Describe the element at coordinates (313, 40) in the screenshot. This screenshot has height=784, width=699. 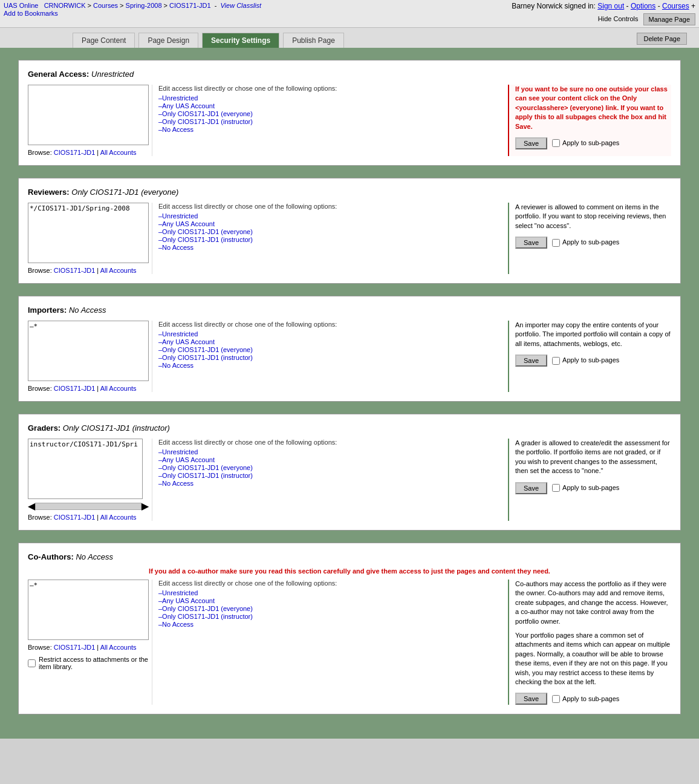
I see `tab-publish-page: Publish Page` at that location.